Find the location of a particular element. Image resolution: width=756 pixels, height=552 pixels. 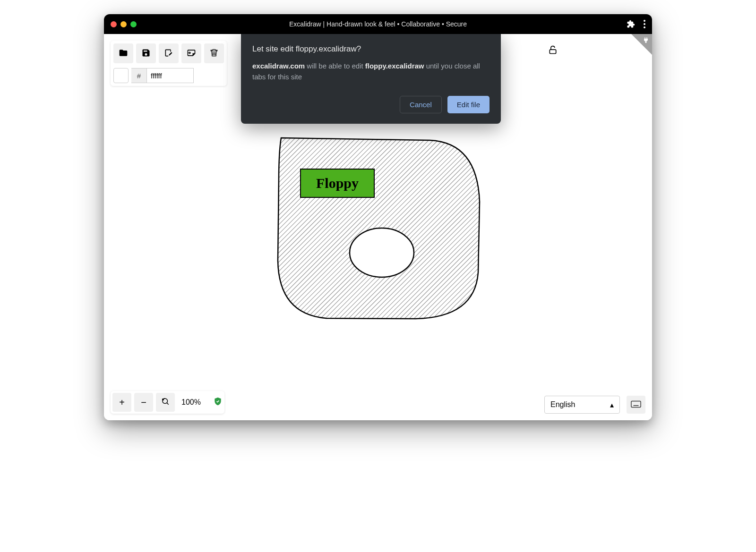

keyboard-shortcuts-button is located at coordinates (636, 405).